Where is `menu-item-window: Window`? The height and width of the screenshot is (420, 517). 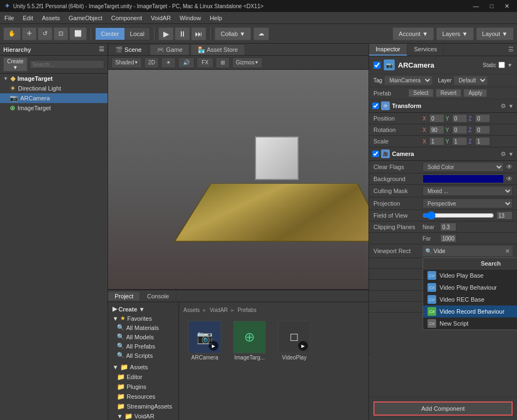 menu-item-window: Window is located at coordinates (190, 18).